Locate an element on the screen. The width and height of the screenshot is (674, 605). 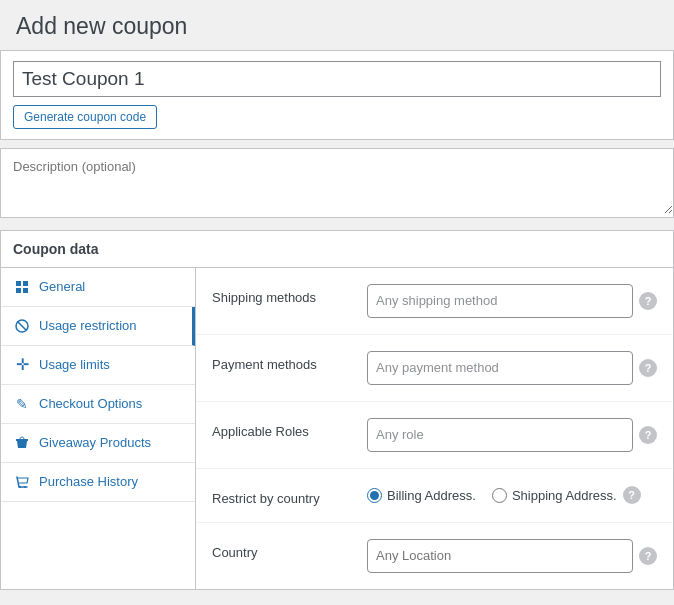
country-help-icon: ? is located at coordinates (648, 556).